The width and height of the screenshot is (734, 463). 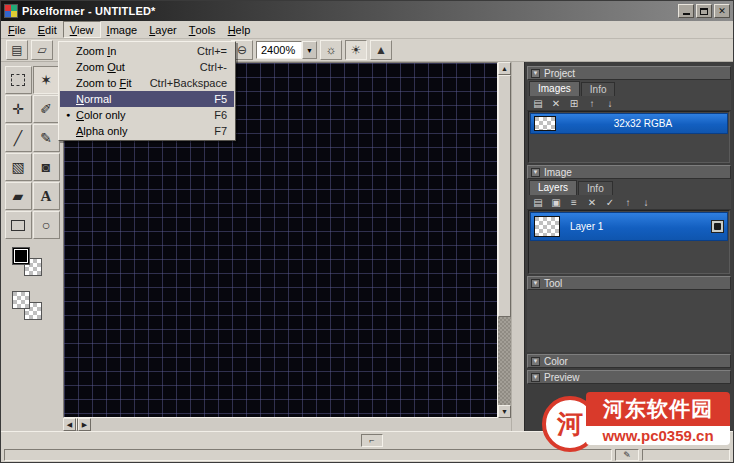 I want to click on scroll-left-button: ◀, so click(x=70, y=424).